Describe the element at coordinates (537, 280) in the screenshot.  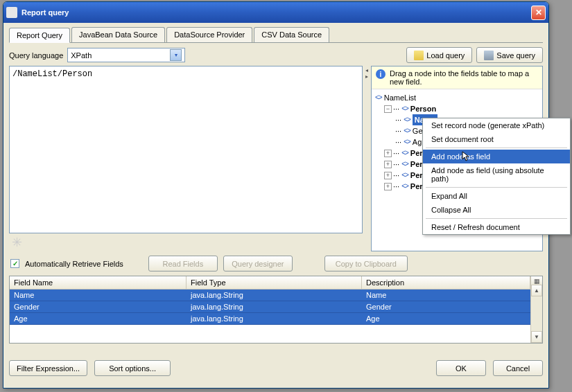
I see `table-corner-button: ▦` at that location.